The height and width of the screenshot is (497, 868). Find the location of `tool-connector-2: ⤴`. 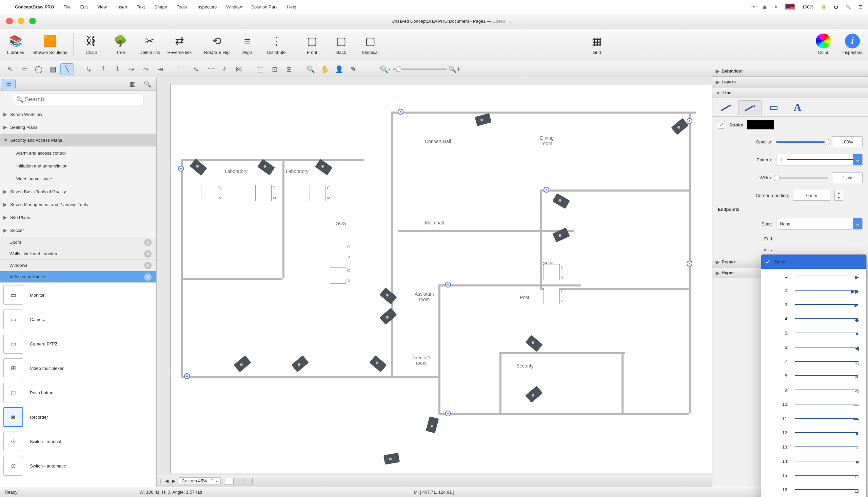

tool-connector-2: ⤴ is located at coordinates (103, 69).